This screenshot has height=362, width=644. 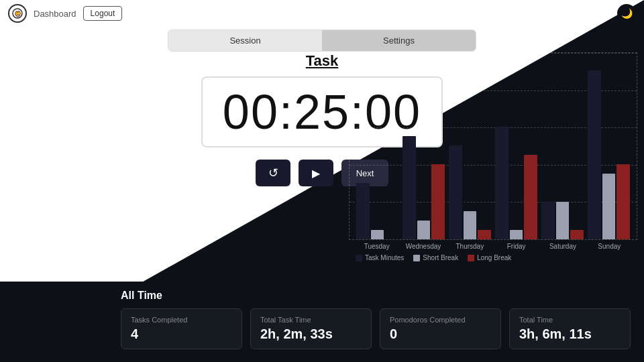 I want to click on stat-label-tasks-completed: Tasks Completed, so click(x=181, y=320).